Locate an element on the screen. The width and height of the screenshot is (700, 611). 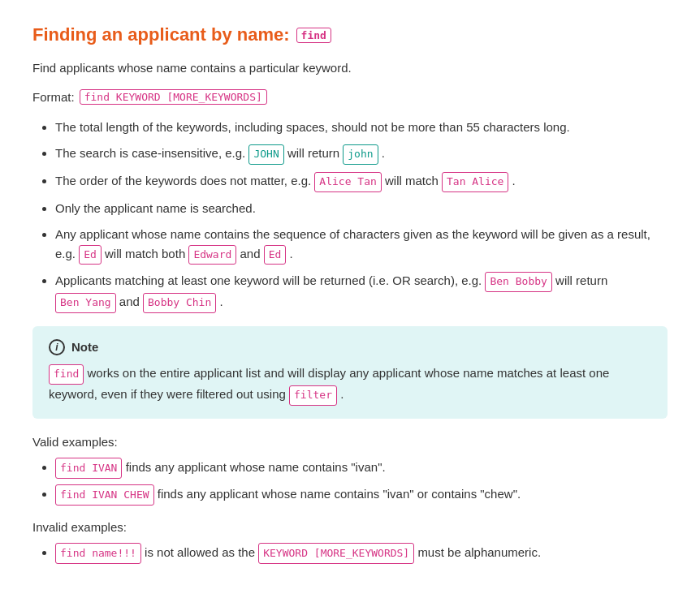
rule-3-badge-tan-alice: Tan Alice is located at coordinates (475, 182).